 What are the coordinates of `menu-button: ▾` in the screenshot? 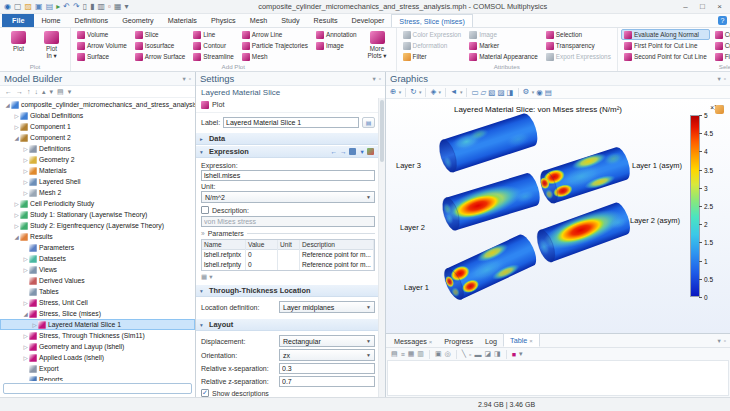 It's located at (70, 92).